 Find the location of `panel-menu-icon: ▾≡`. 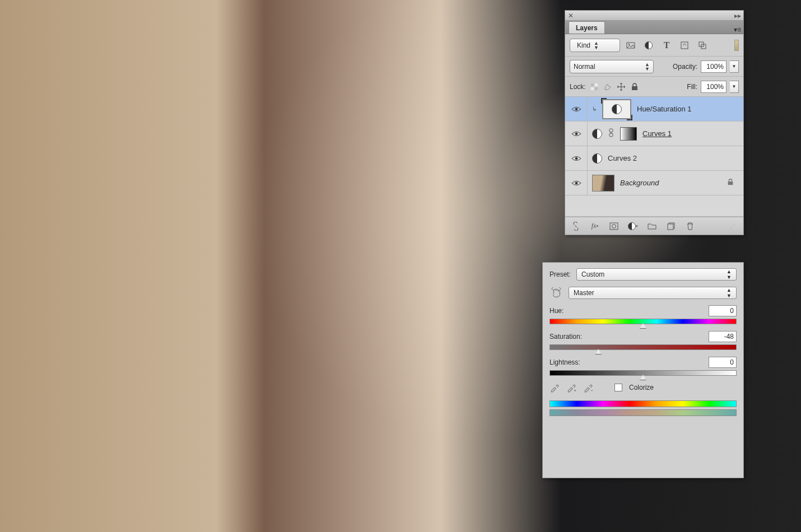

panel-menu-icon: ▾≡ is located at coordinates (737, 30).